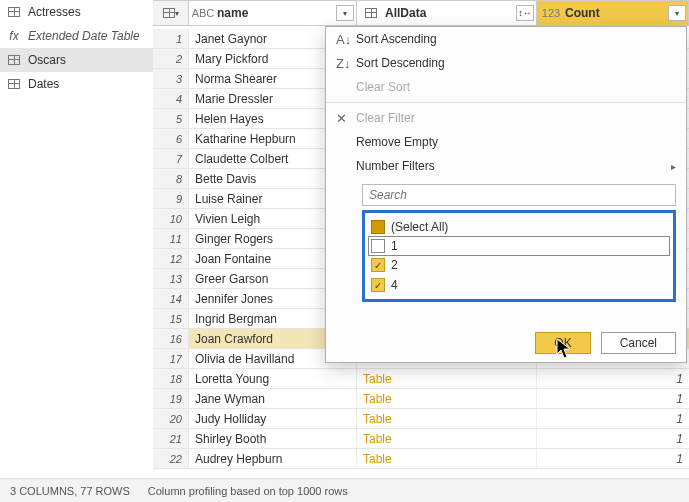  Describe the element at coordinates (519, 195) in the screenshot. I see `filter-search-input` at that location.